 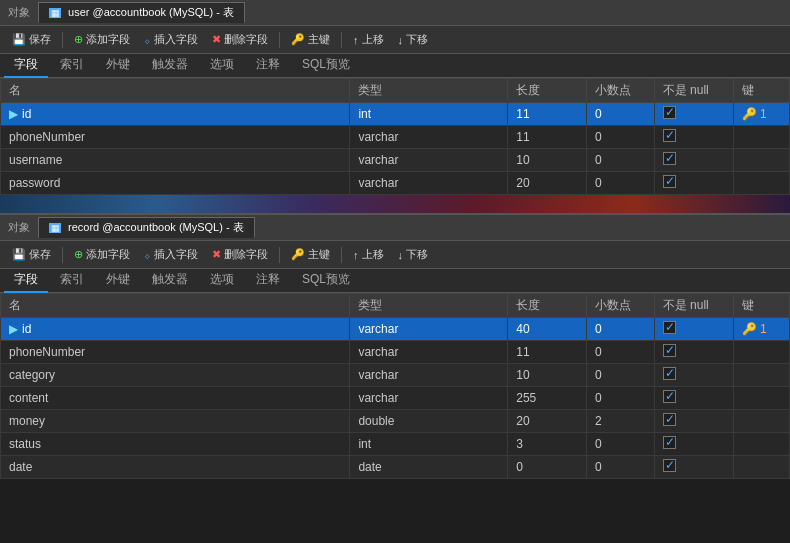 I want to click on tab-field-1: 字段, so click(x=26, y=66).